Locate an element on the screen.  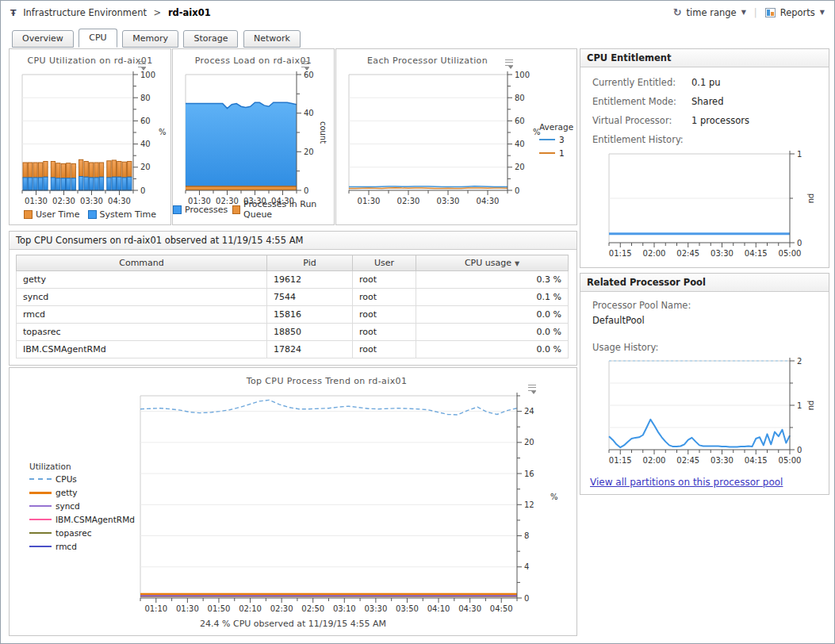
legend-item: User Time is located at coordinates (52, 214).